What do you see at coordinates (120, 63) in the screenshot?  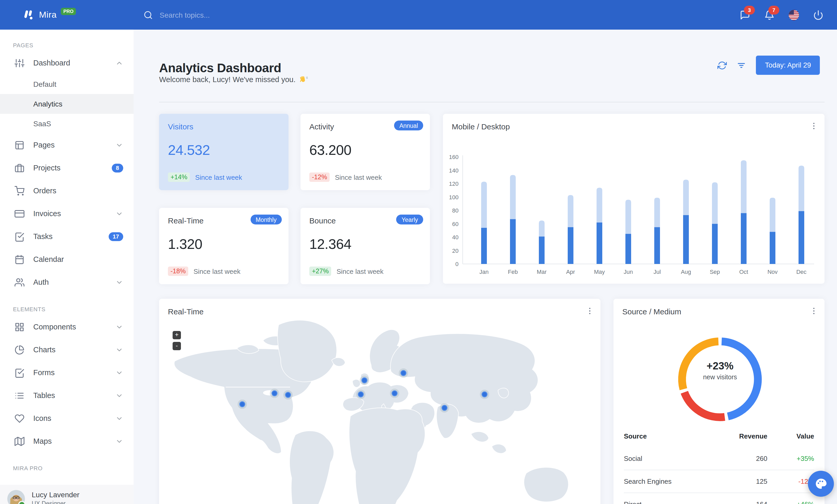 I see `chevron-up-icon` at bounding box center [120, 63].